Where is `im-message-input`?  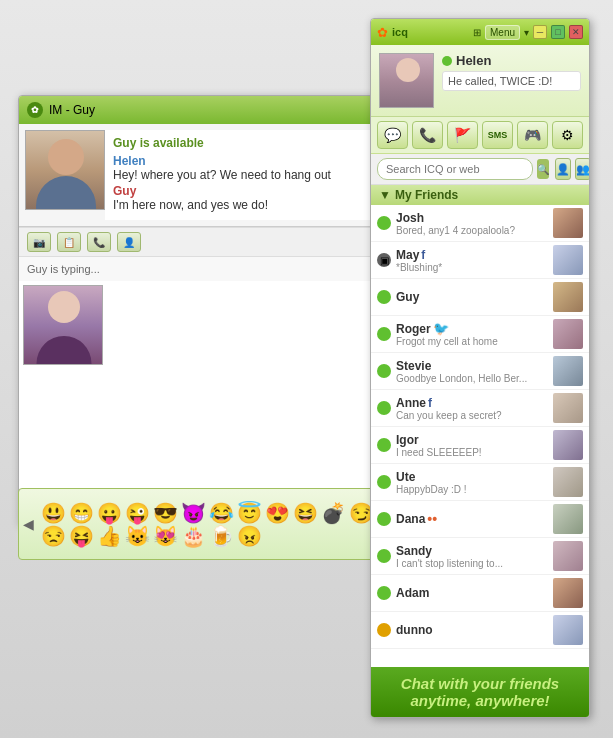 im-message-input is located at coordinates (244, 318).